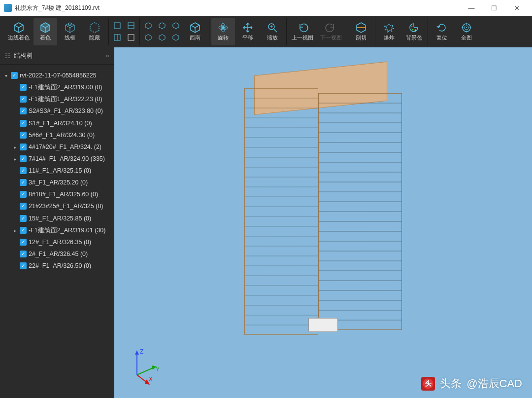  What do you see at coordinates (70, 32) in the screenshot?
I see `wireframe-button: 线框` at bounding box center [70, 32].